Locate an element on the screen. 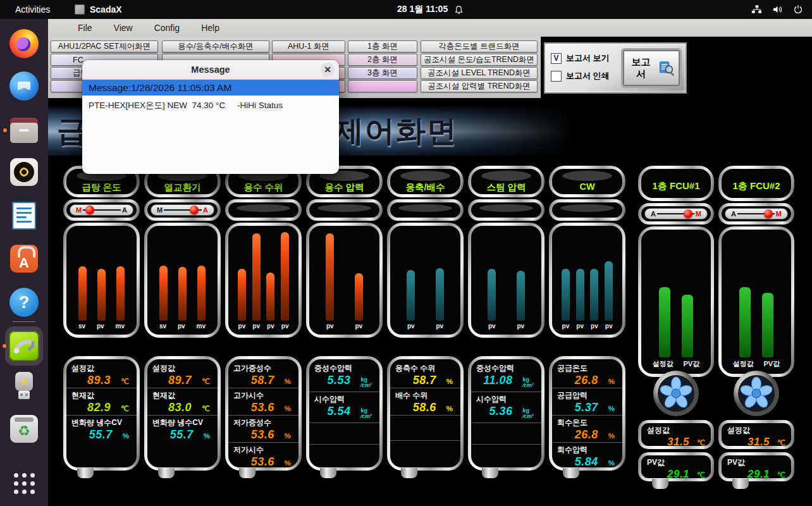  readout-value: 89.3 is located at coordinates (99, 381).